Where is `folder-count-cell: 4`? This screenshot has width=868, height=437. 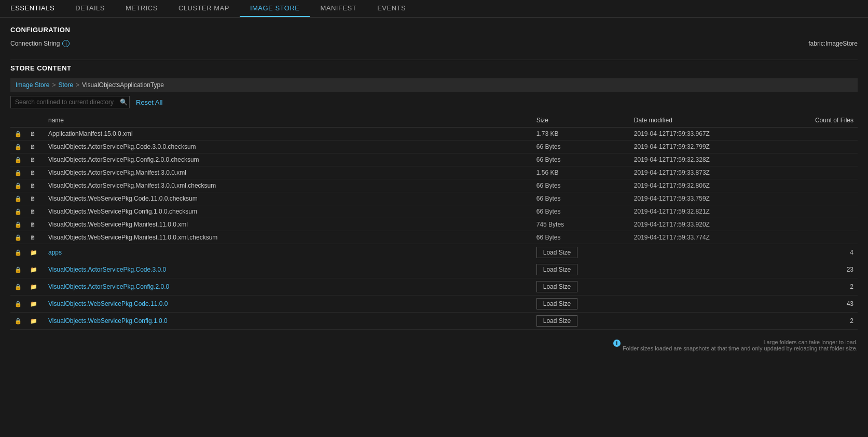
folder-count-cell: 4 is located at coordinates (817, 253).